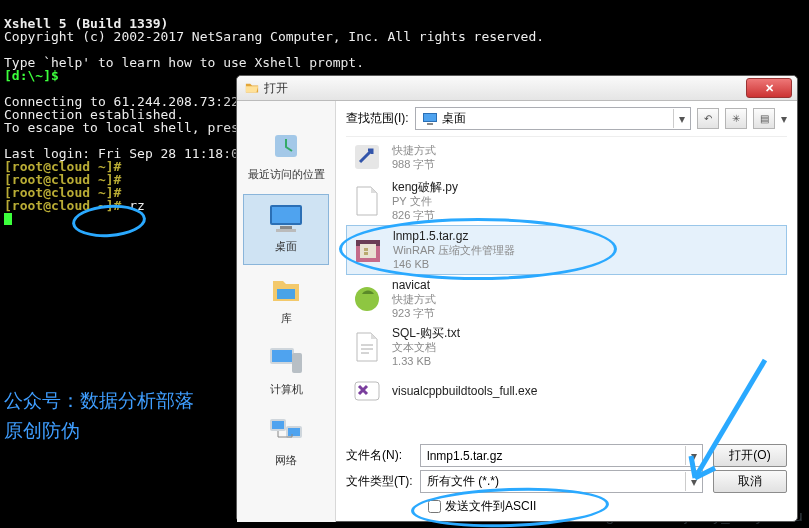 This screenshot has height=528, width=809. What do you see at coordinates (367, 157) in the screenshot?
I see `shortcut-icon` at bounding box center [367, 157].